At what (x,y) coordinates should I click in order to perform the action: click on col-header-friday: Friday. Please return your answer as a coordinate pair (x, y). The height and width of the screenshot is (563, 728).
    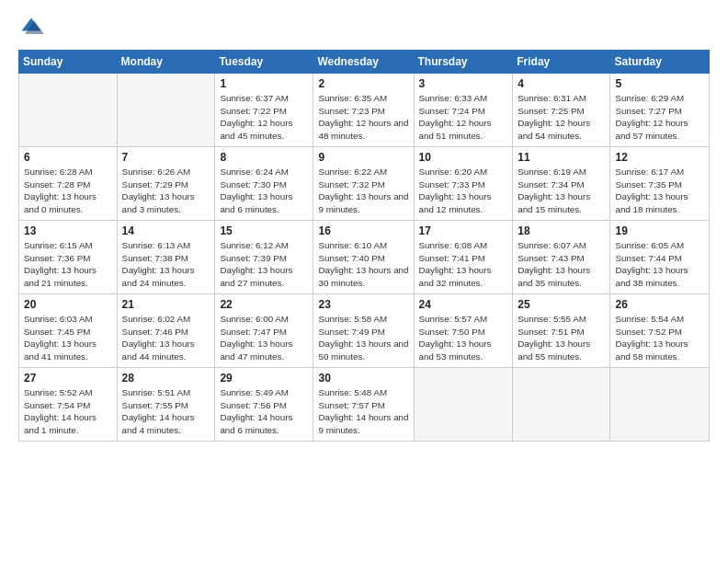
    Looking at the image, I should click on (562, 63).